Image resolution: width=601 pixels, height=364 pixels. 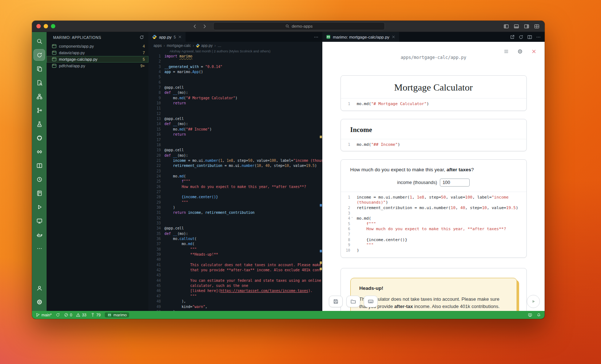 I want to click on code-line-46: 46 [linked here](https://smartasset.com/…, so click(x=235, y=291).